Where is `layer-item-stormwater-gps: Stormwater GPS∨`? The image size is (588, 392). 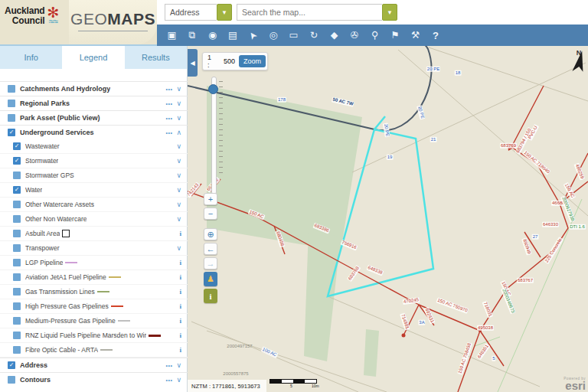
layer-item-stormwater-gps: Stormwater GPS∨ is located at coordinates (93, 176).